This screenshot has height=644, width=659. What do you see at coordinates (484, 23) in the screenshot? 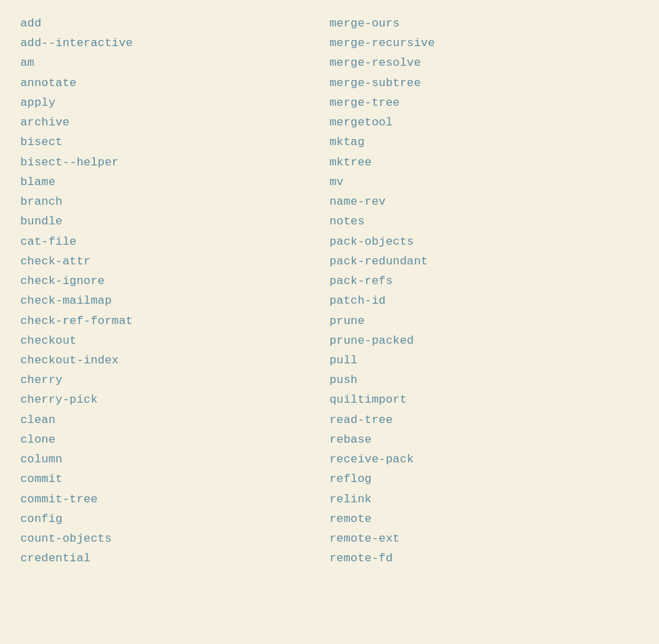
I see `command-item: merge-ours` at bounding box center [484, 23].